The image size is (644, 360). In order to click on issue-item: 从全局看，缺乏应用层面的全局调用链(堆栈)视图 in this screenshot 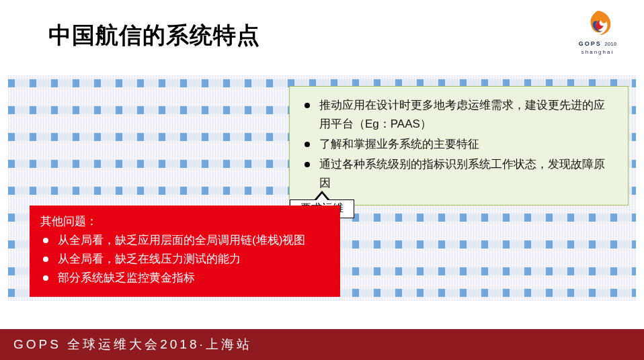, I will do `click(185, 240)`.